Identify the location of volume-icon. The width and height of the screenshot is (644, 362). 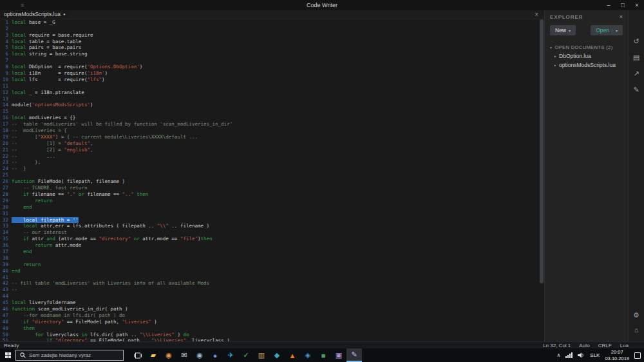
(581, 356).